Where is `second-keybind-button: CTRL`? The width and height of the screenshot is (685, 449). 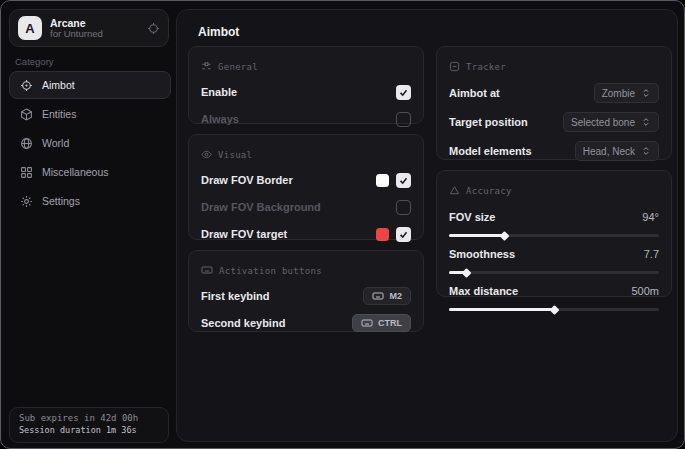 second-keybind-button: CTRL is located at coordinates (382, 323).